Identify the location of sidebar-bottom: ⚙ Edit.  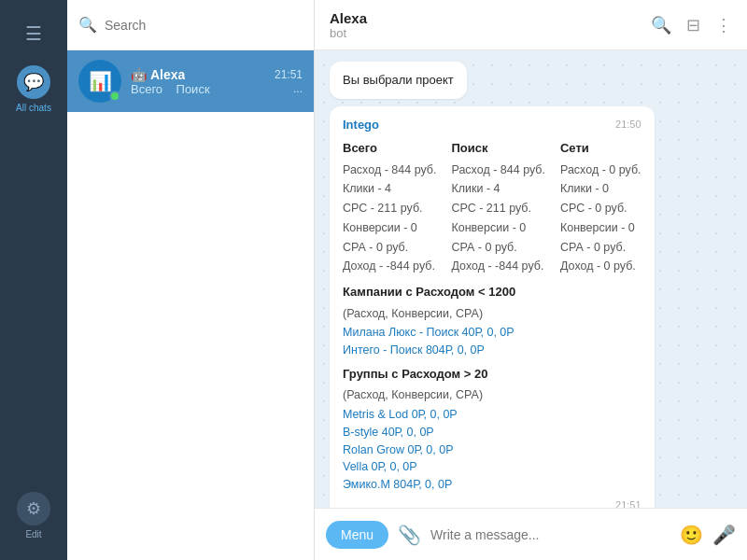
(34, 521).